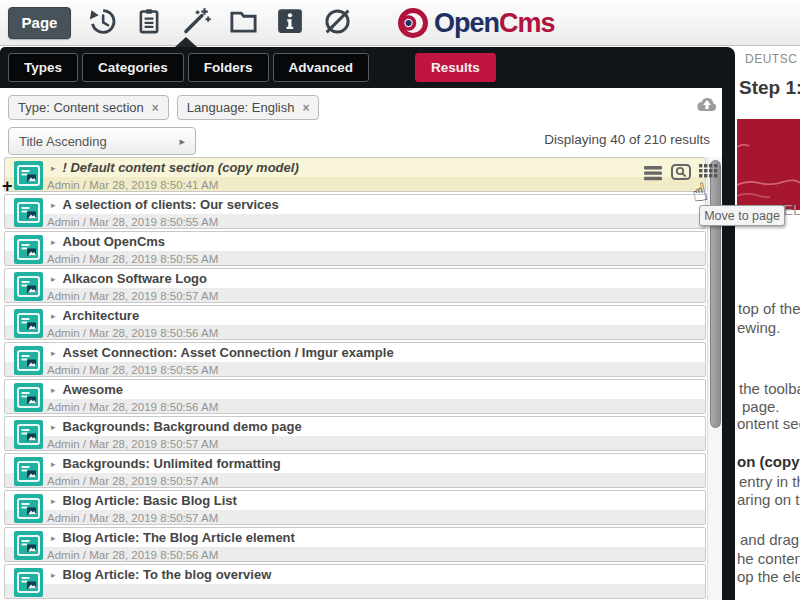 The width and height of the screenshot is (800, 600). I want to click on opencms-logo-icon, so click(413, 23).